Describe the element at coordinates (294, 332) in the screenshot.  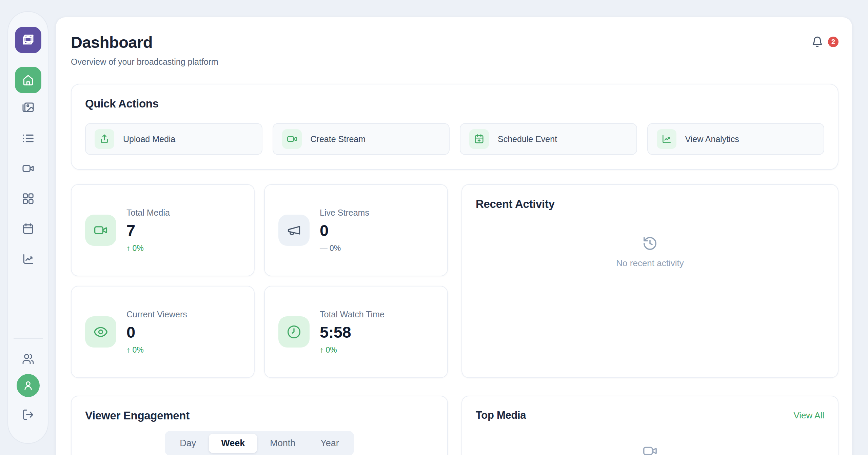
I see `clock-icon` at that location.